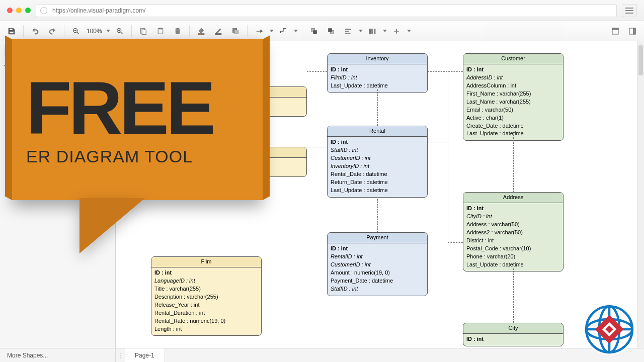  Describe the element at coordinates (12, 31) in the screenshot. I see `save-button` at that location.